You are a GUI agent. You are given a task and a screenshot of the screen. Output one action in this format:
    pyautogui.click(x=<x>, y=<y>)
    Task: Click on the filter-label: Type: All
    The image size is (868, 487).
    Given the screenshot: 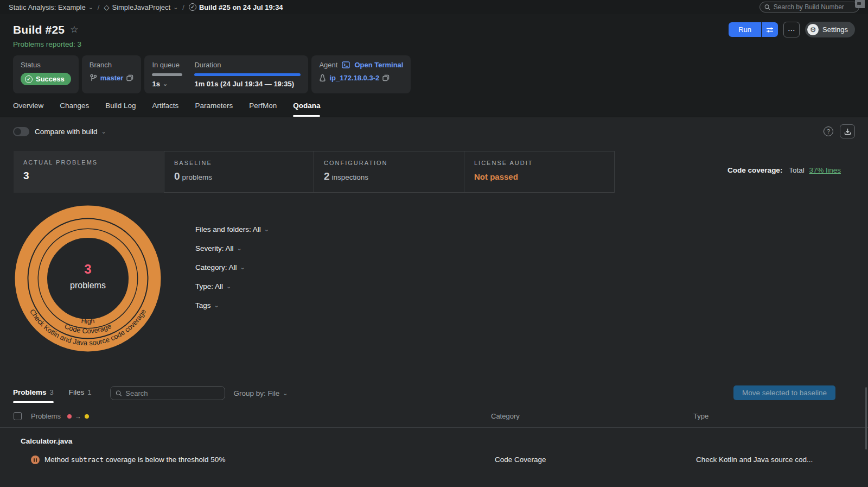 What is the action you would take?
    pyautogui.click(x=209, y=287)
    